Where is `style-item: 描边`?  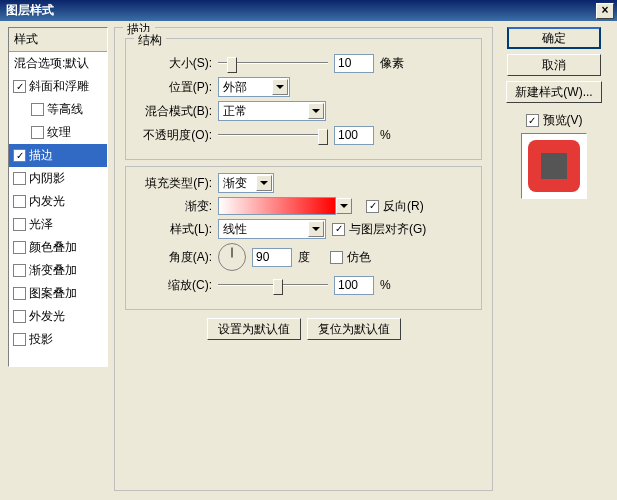 style-item: 描边 is located at coordinates (58, 156).